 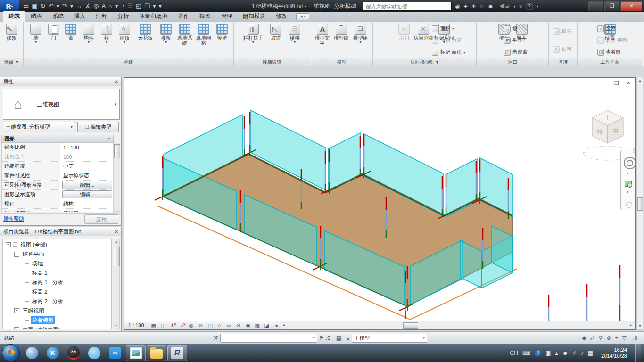 I want to click on properties-scrollbar, so click(x=117, y=177).